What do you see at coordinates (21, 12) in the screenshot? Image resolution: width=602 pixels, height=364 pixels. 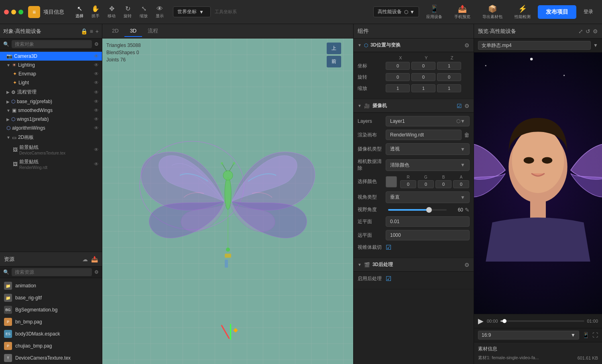 I see `maximize-button` at bounding box center [21, 12].